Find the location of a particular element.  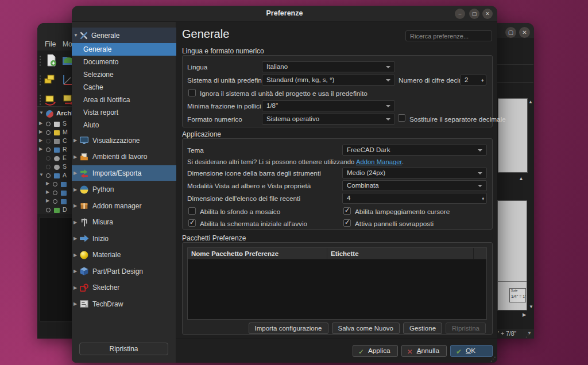

sidebar-group-materiale: ▶ Materiale is located at coordinates (124, 255).